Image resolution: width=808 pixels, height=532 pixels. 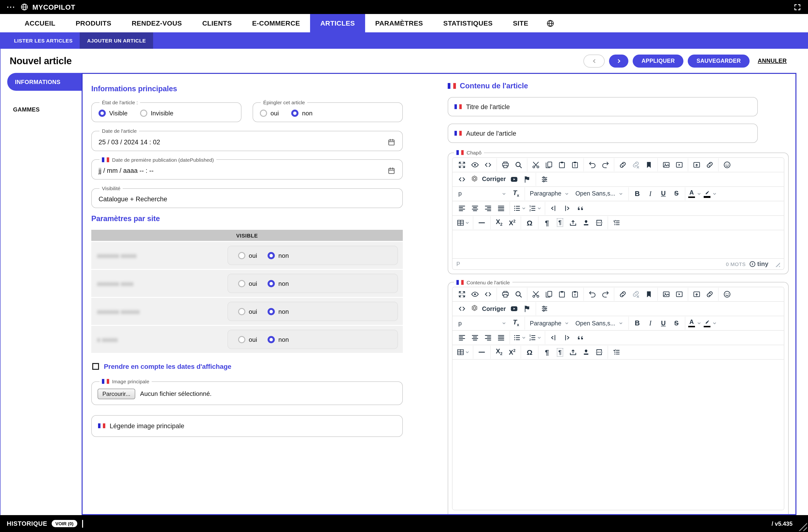 What do you see at coordinates (247, 426) in the screenshot?
I see `legende-image-input: Légende image principale` at bounding box center [247, 426].